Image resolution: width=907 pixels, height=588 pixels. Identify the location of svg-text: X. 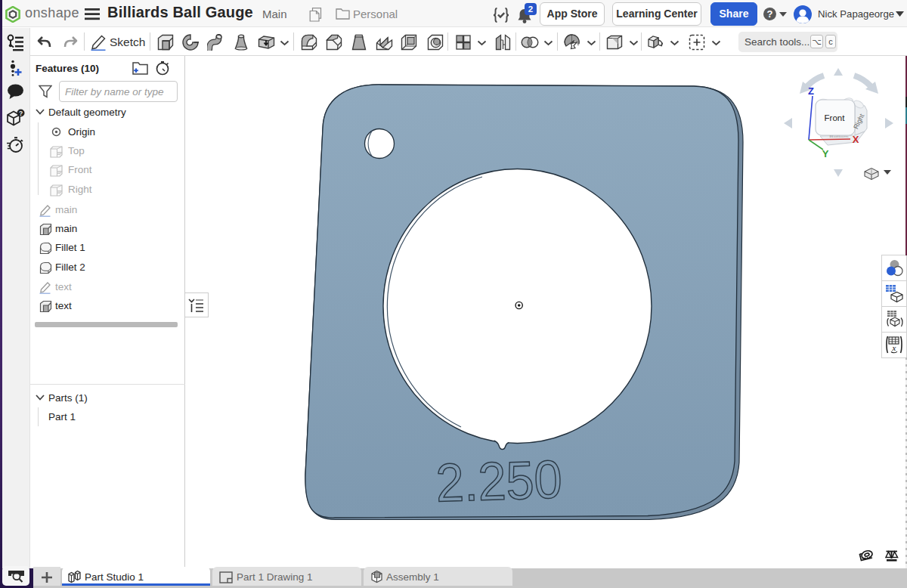
(856, 139).